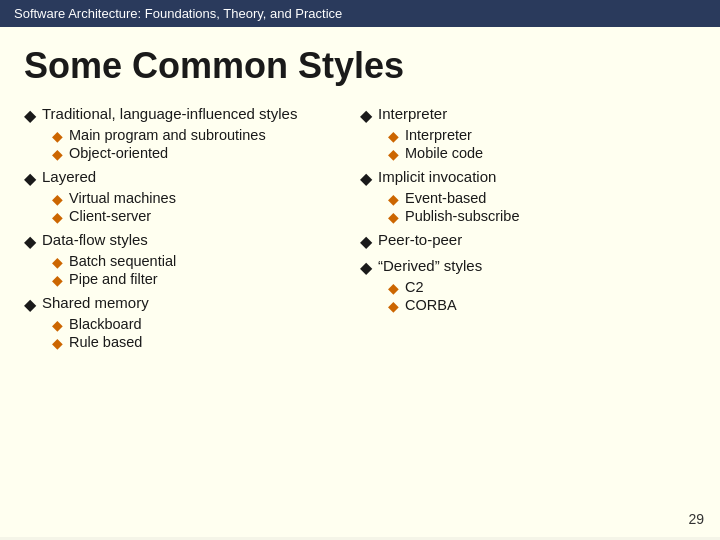 Image resolution: width=720 pixels, height=540 pixels. What do you see at coordinates (122, 198) in the screenshot?
I see `sub-bullet-label: Virtual machines` at bounding box center [122, 198].